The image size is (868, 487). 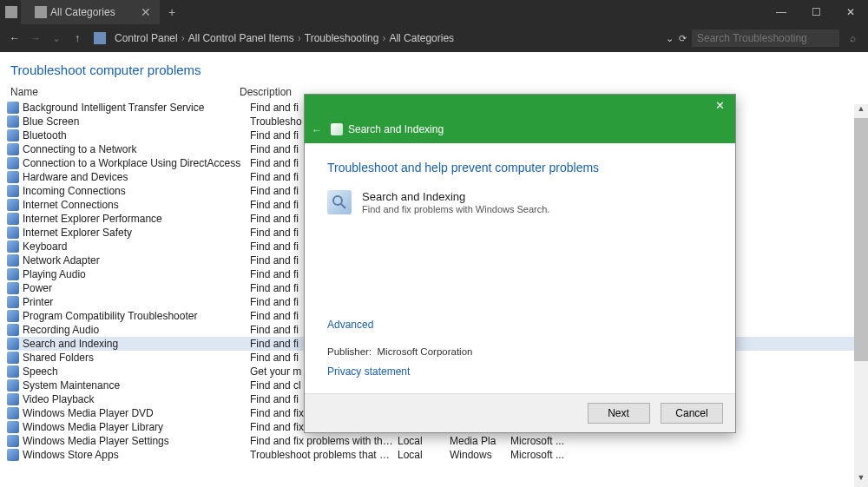 What do you see at coordinates (456, 196) in the screenshot?
I see `troubleshooter-item-title: Search and Indexing` at bounding box center [456, 196].